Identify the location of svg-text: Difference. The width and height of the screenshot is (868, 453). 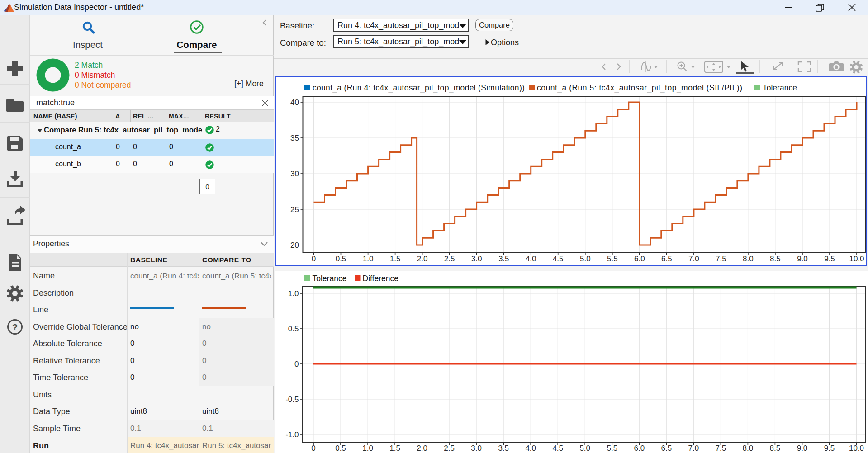
(381, 278).